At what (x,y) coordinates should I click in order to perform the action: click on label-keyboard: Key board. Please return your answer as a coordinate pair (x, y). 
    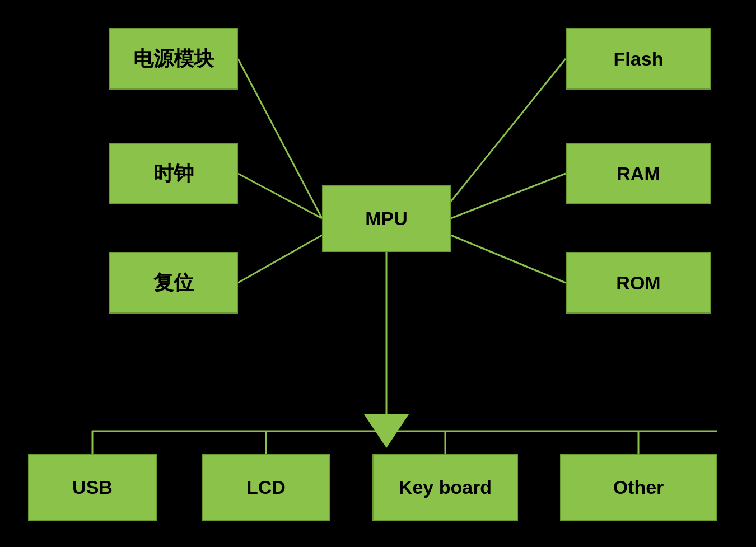
    Looking at the image, I should click on (445, 487).